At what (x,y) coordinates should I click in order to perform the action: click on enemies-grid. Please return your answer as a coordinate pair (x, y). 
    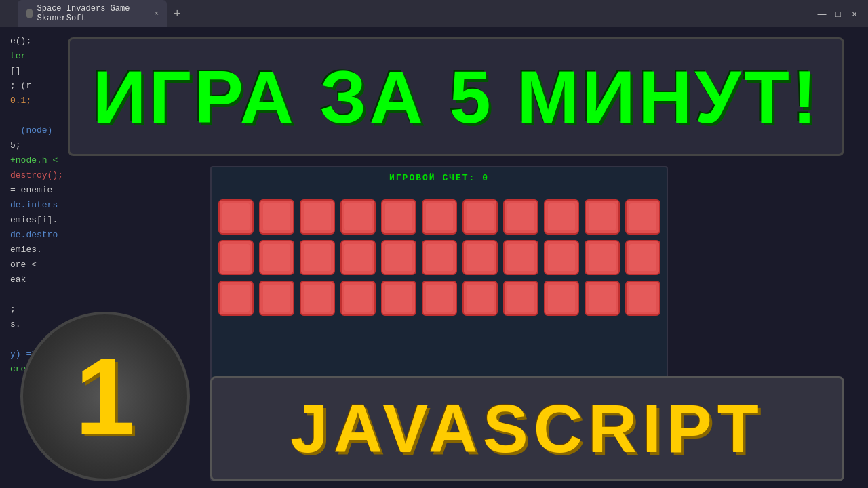
    Looking at the image, I should click on (439, 254).